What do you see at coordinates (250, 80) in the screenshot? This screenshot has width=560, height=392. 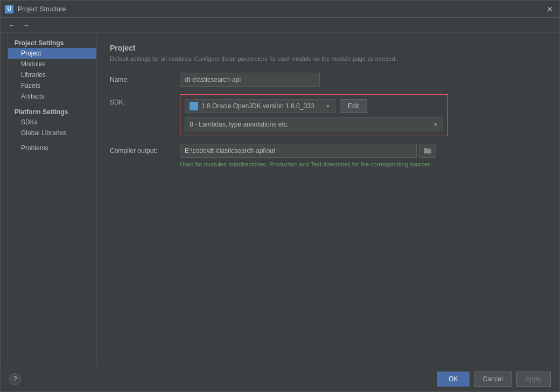 I see `name-input` at bounding box center [250, 80].